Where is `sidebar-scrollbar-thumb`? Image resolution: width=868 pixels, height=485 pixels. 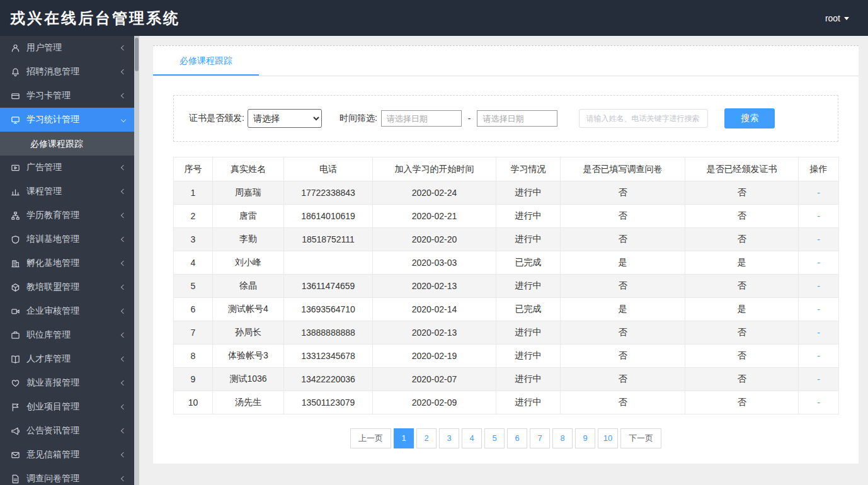 sidebar-scrollbar-thumb is located at coordinates (137, 54).